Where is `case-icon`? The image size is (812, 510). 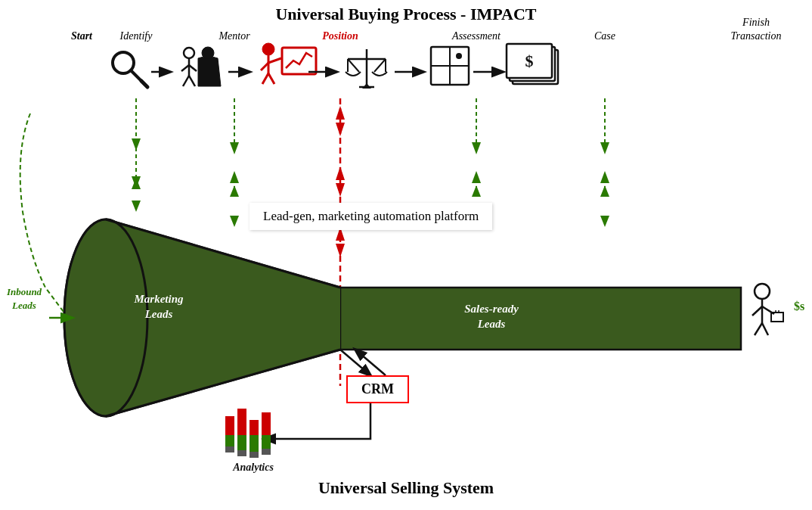 case-icon is located at coordinates (450, 66).